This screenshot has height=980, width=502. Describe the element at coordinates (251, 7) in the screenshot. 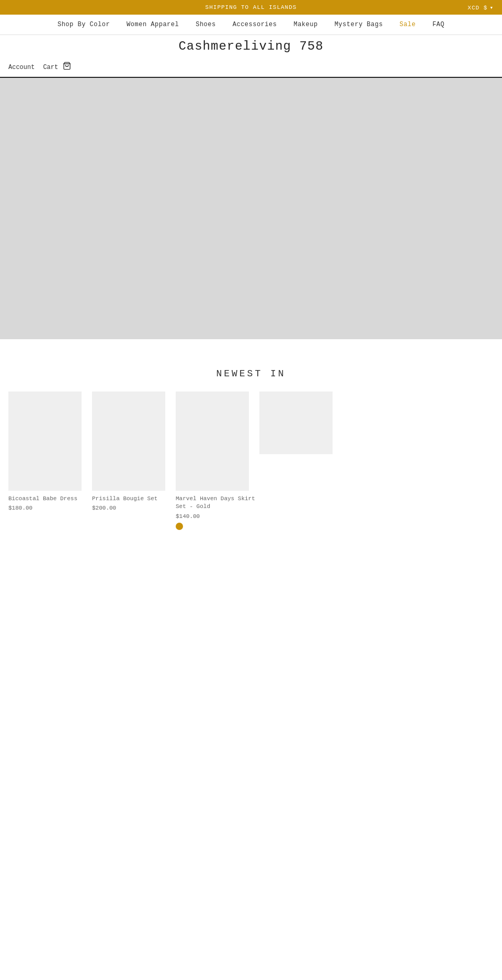

I see `announcement-bar: SHIPPING TO ALL ISLANDS XCD $ ▾` at that location.